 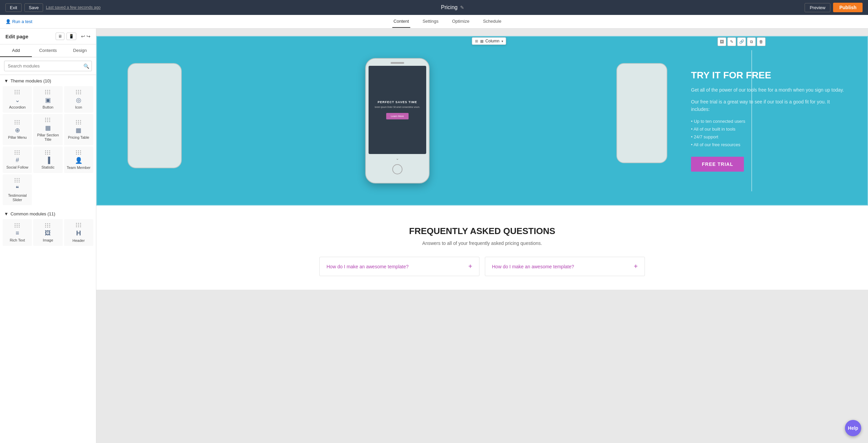 What do you see at coordinates (17, 130) in the screenshot?
I see `module-pillar-menu: ⊕ Pillar Menu` at bounding box center [17, 130].